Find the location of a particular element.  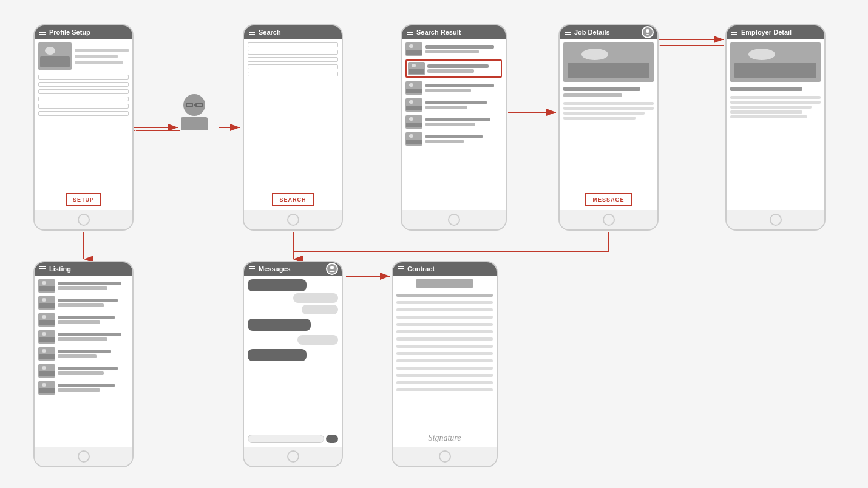

profile-setup-footer is located at coordinates (84, 220).